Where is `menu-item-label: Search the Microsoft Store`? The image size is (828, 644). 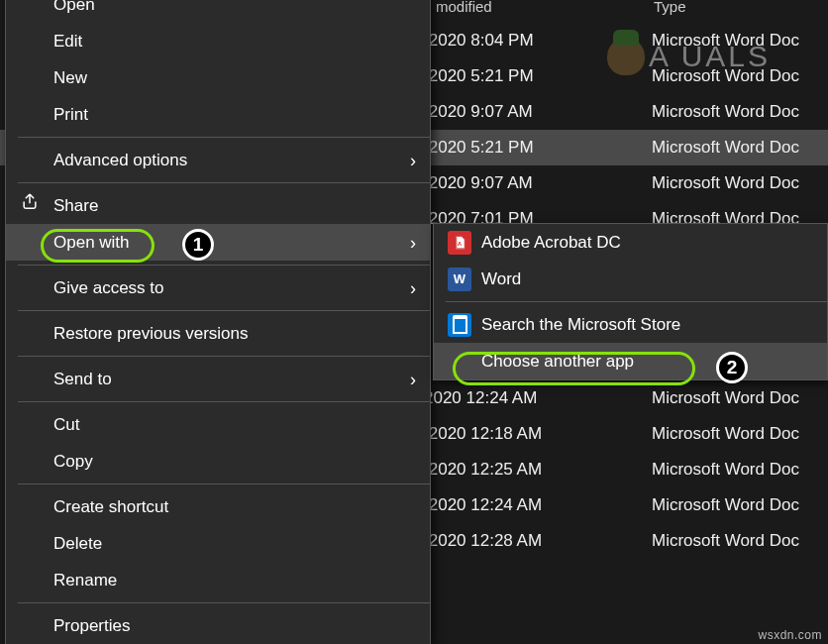
menu-item-label: Search the Microsoft Store is located at coordinates (580, 325).